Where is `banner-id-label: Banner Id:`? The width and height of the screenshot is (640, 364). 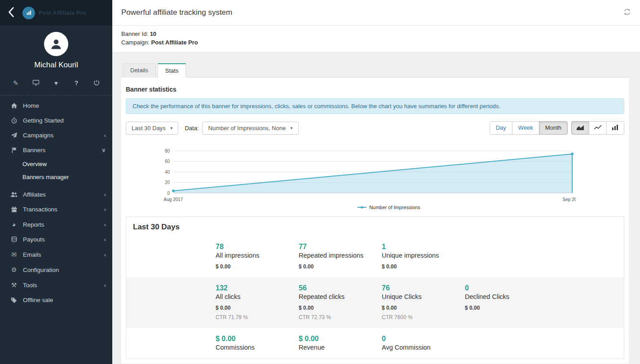 banner-id-label: Banner Id: is located at coordinates (135, 34).